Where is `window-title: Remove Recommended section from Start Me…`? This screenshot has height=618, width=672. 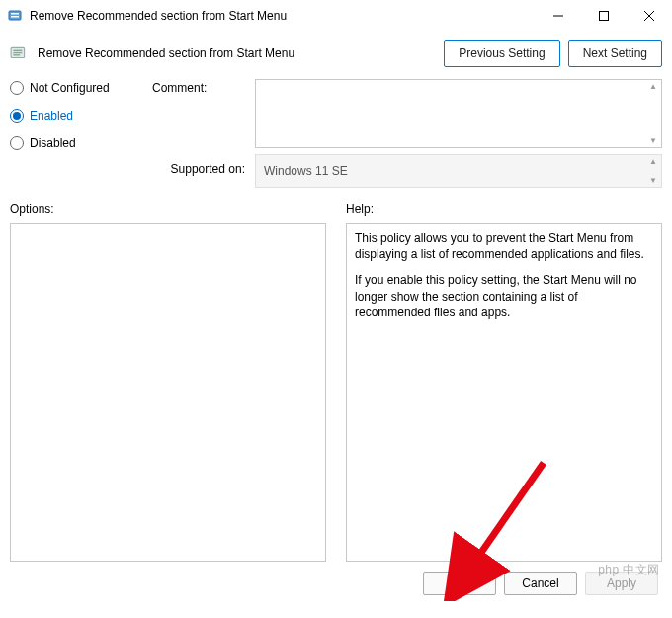
window-title: Remove Recommended section from Start Me… is located at coordinates (283, 16).